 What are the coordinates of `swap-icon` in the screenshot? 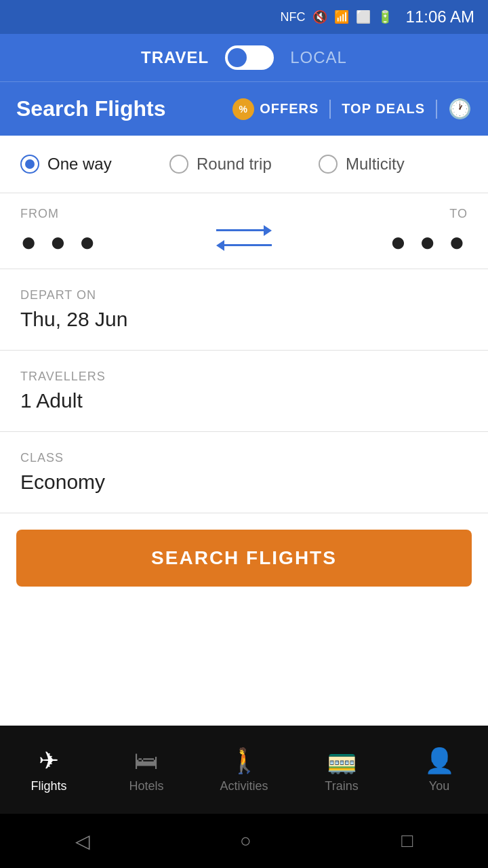 It's located at (244, 231).